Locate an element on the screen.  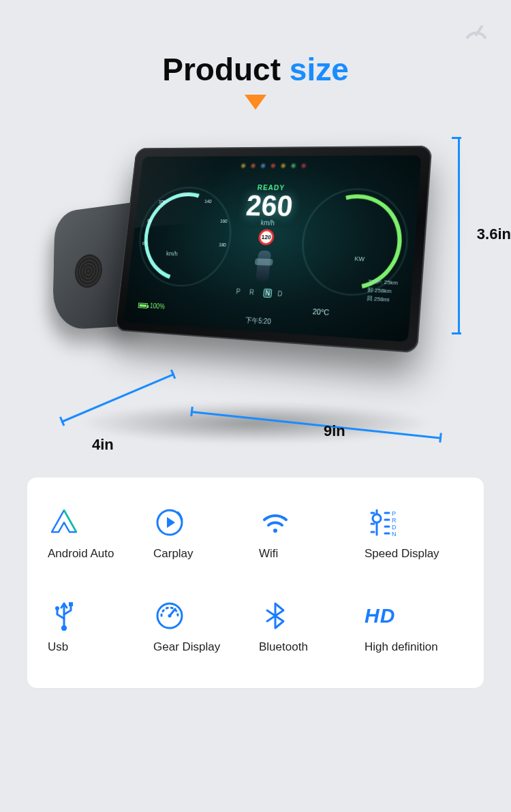
feature-label: Bluetooth is located at coordinates (308, 647).